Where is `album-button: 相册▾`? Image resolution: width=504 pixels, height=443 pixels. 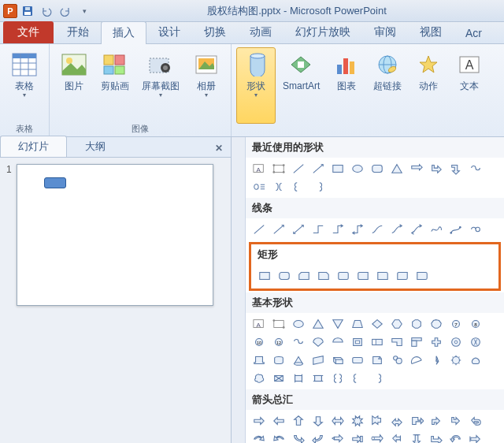
album-button: 相册▾ is located at coordinates (206, 84).